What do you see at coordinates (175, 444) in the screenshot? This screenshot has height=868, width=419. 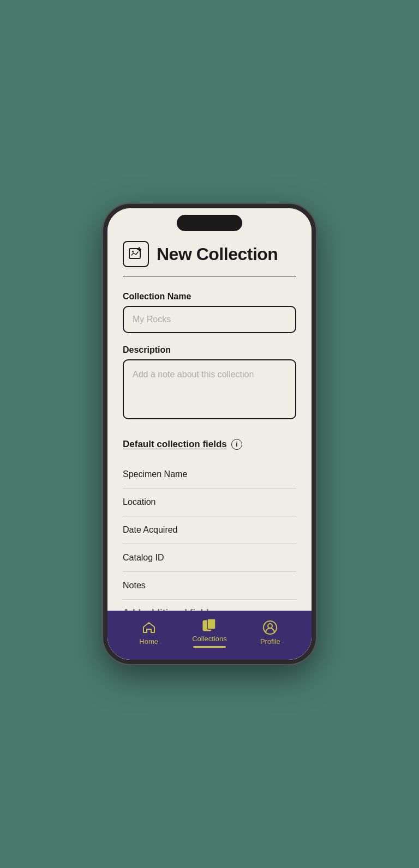 I see `default-fields-title: Default collection fields` at bounding box center [175, 444].